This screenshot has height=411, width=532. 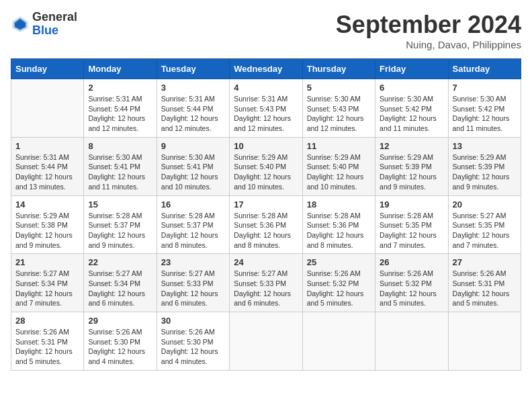 I want to click on week-row-2: 14 Sunrise: 5:29 AMSunset: 5:38 PMDaylig…, so click(x=266, y=224).